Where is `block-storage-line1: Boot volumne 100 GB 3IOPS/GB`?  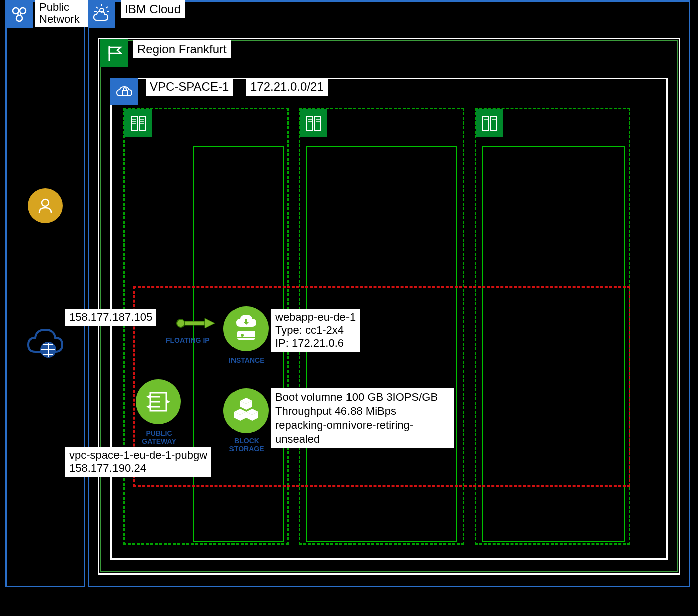 block-storage-line1: Boot volumne 100 GB 3IOPS/GB is located at coordinates (363, 397).